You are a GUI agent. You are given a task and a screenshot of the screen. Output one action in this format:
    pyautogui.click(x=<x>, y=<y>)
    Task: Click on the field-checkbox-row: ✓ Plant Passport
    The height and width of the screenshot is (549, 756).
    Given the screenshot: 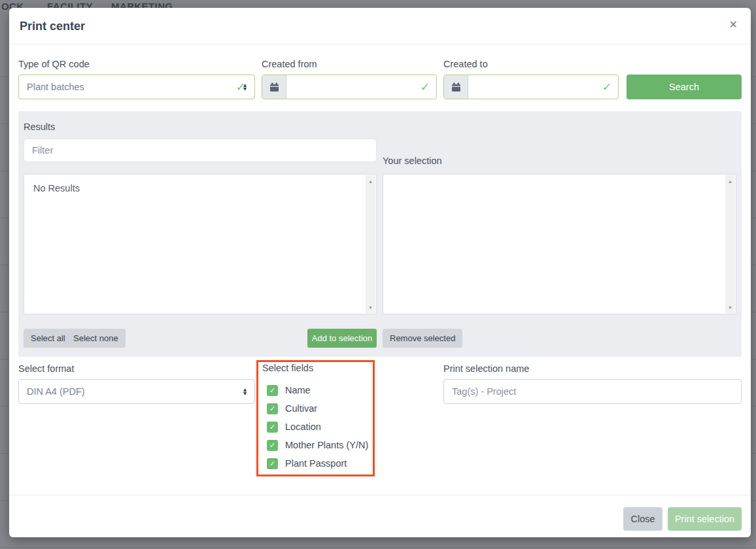 What is the action you would take?
    pyautogui.click(x=318, y=463)
    